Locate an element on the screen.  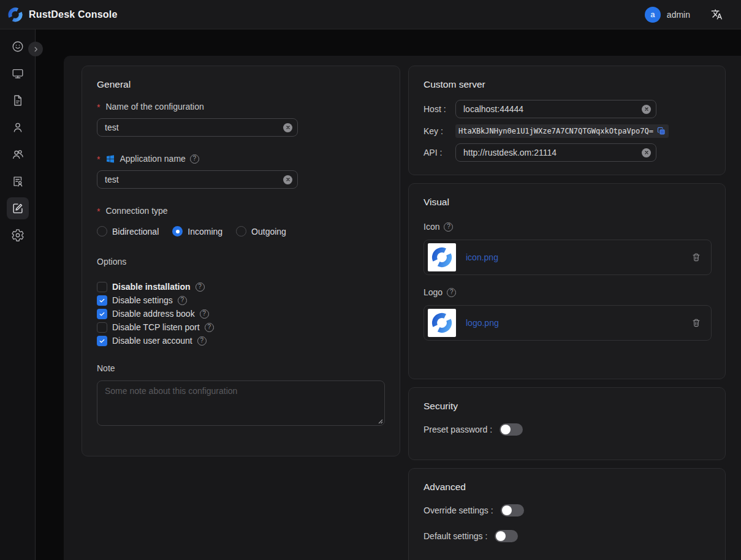
delete-icon-file-icon is located at coordinates (696, 257).